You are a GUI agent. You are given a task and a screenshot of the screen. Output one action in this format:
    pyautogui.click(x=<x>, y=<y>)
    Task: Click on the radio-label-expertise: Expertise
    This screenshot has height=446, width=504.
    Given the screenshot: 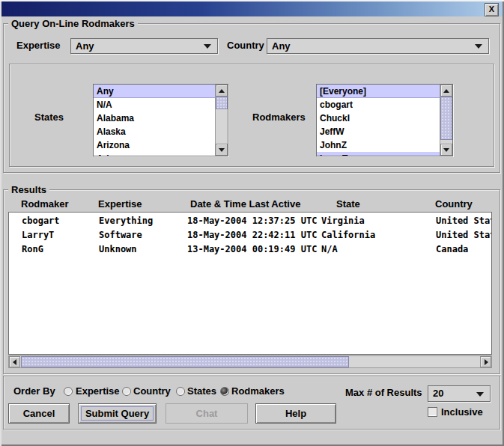 What is the action you would take?
    pyautogui.click(x=97, y=391)
    